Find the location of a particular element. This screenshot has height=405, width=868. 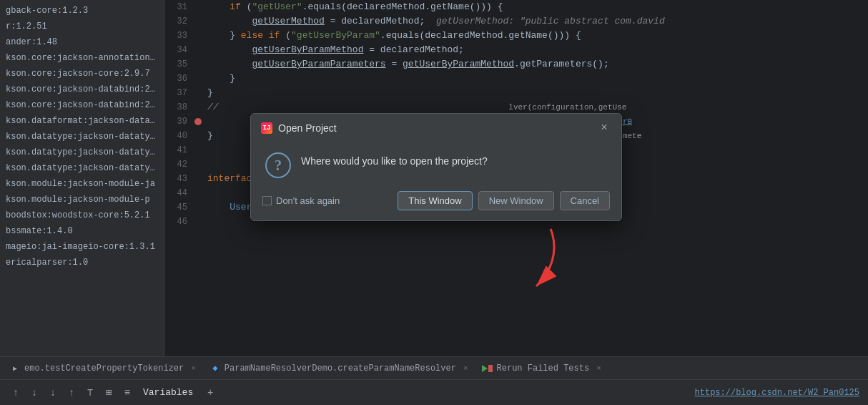

open-project-dialog: IJ Open Project × ? Where would you like… is located at coordinates (436, 167).